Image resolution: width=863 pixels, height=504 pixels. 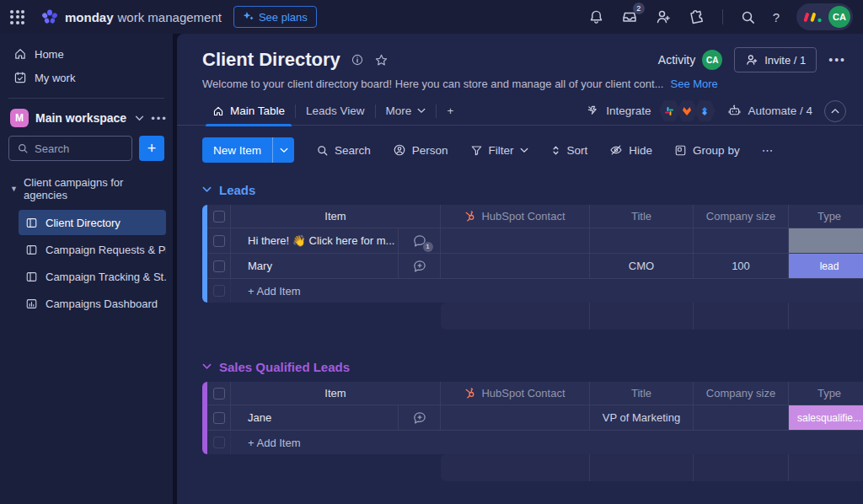 What do you see at coordinates (450, 111) in the screenshot?
I see `add-view-button: +` at bounding box center [450, 111].